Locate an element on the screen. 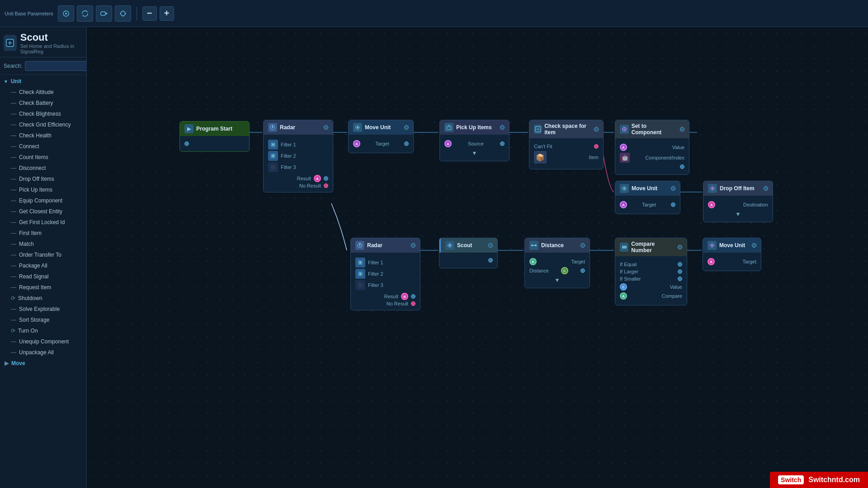  node-drop-off-item: Drop Off Item A Destination ▼ is located at coordinates (738, 202).